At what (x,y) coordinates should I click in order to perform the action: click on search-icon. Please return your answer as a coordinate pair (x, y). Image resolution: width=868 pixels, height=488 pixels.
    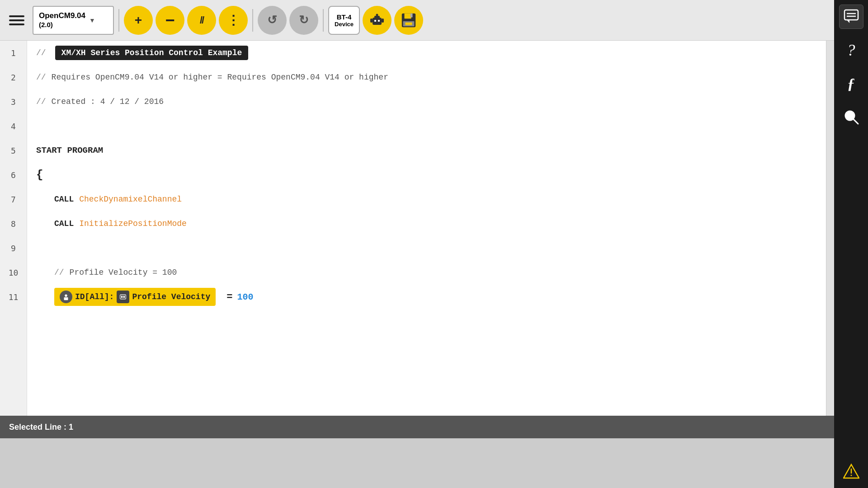
    Looking at the image, I should click on (851, 117).